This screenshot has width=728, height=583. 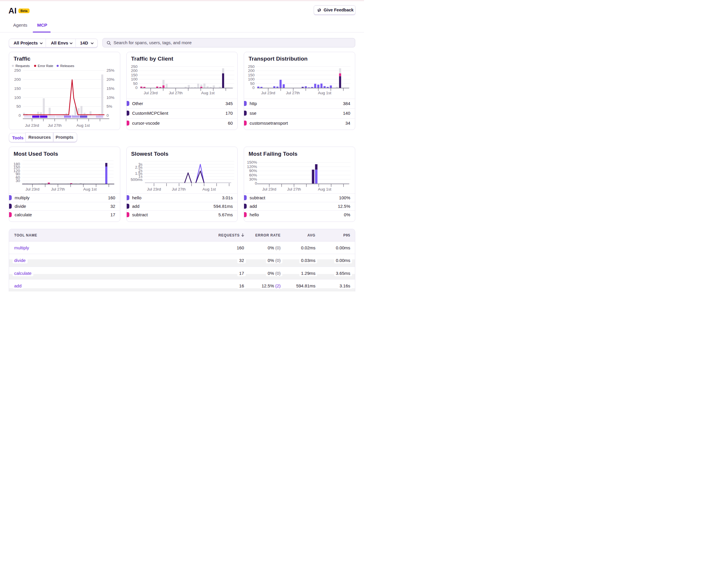 I want to click on svg-text: 180, so click(x=17, y=164).